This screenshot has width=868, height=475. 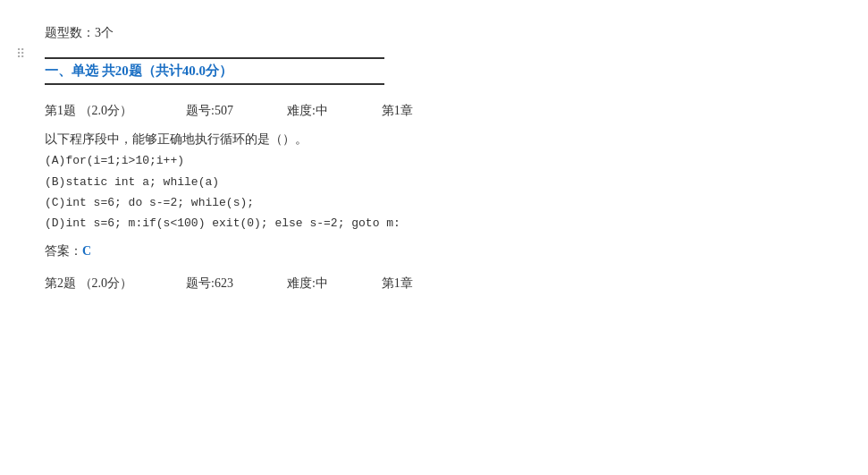 I want to click on q1-num: 第1题 （2.0分）, so click(x=88, y=111).